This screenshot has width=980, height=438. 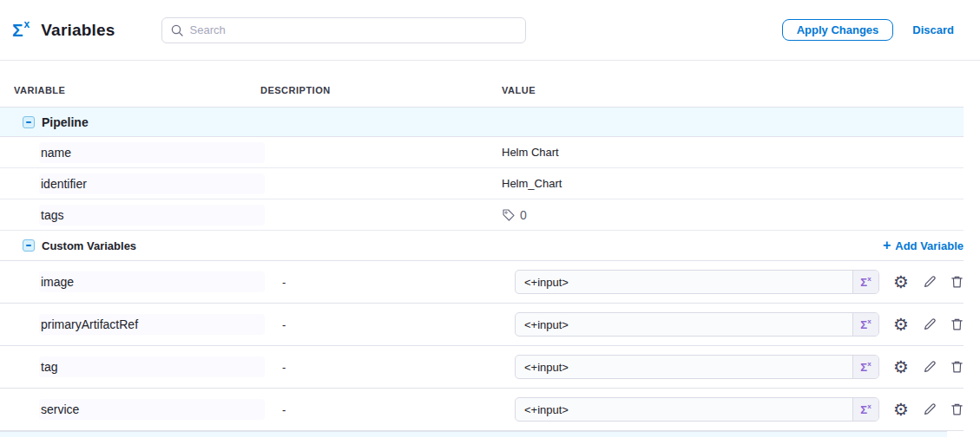 What do you see at coordinates (152, 409) in the screenshot?
I see `variable-name-pill: service` at bounding box center [152, 409].